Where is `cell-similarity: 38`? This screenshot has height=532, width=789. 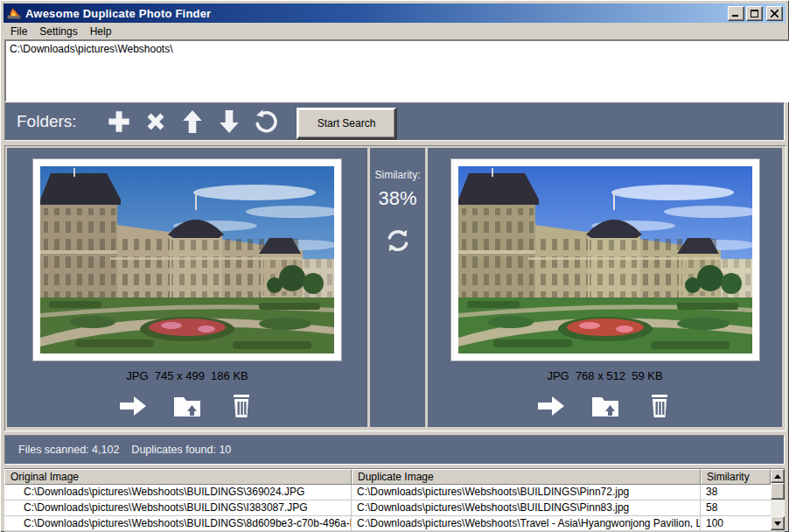 cell-similarity: 38 is located at coordinates (736, 492).